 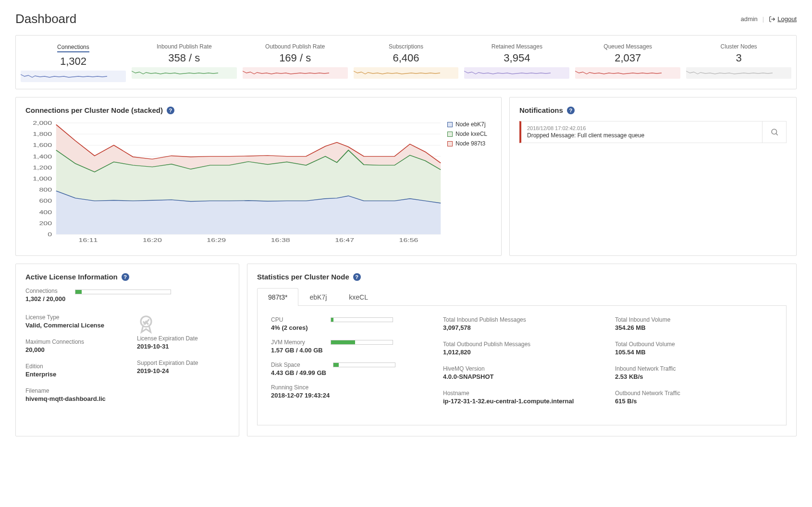 I want to click on kpi-outbound-publish-rate: Outbound Publish Rate169 / s, so click(x=295, y=62).